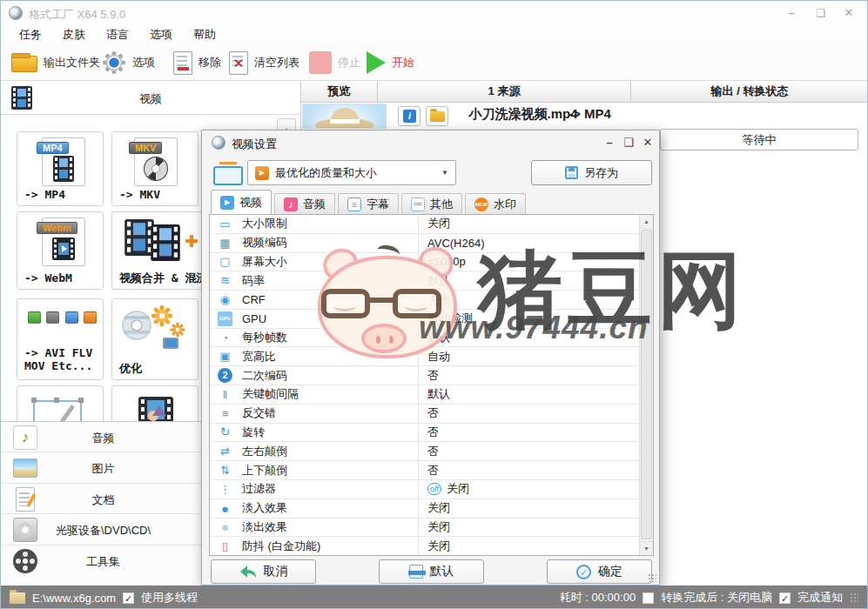 The image size is (868, 609). Describe the element at coordinates (425, 452) in the screenshot. I see `setting-row: ⇄ 左右颠倒 否` at that location.